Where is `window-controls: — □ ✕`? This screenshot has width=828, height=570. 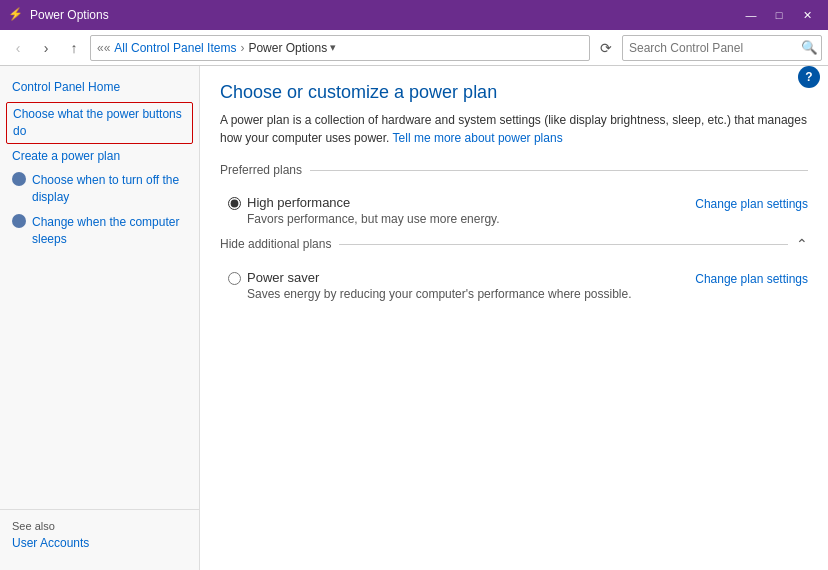 window-controls: — □ ✕ is located at coordinates (779, 15).